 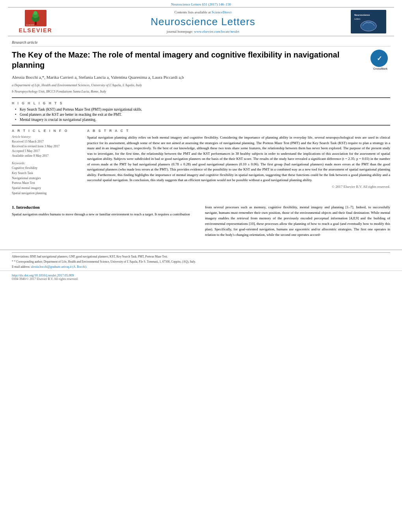 I want to click on crossmark-icon: ✓, so click(x=379, y=58).